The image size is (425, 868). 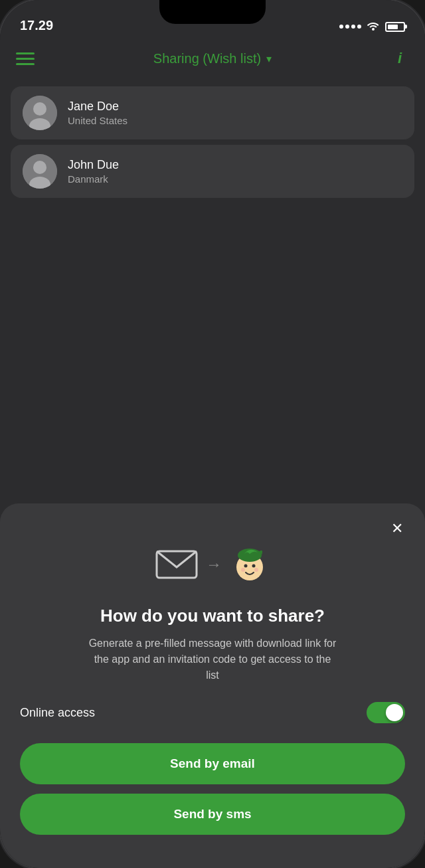 I want to click on user-list: Jane Doe United States John Due, so click(x=212, y=142).